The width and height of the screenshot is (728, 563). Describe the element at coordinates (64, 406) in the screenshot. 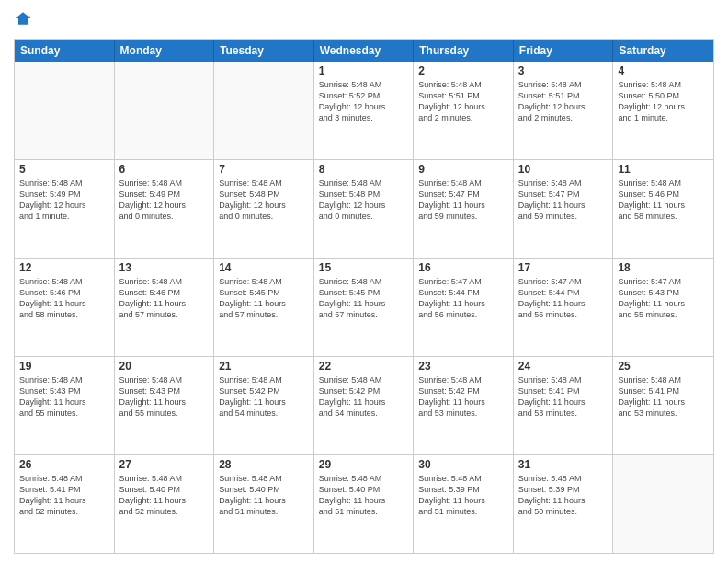

I see `calendar-cell: 19Sunrise: 5:48 AM Sunset: 5:43 PM Dayli…` at that location.